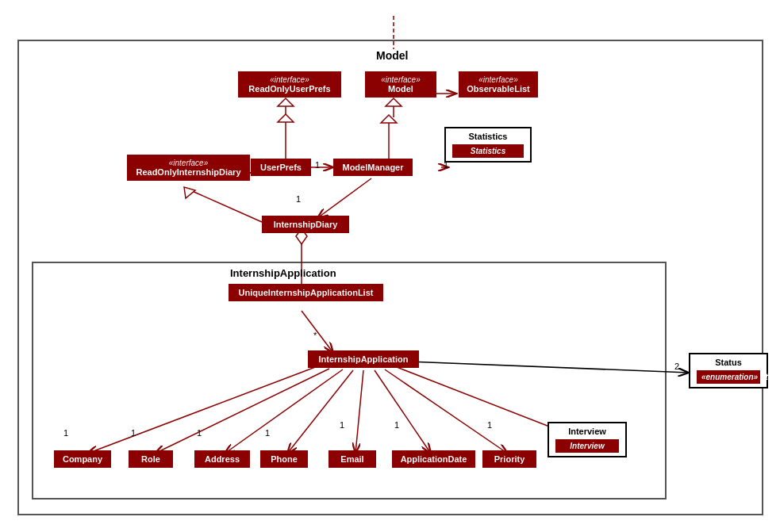 The height and width of the screenshot is (532, 780). I want to click on statistics-outer-box: Statistics Statistics, so click(488, 144).